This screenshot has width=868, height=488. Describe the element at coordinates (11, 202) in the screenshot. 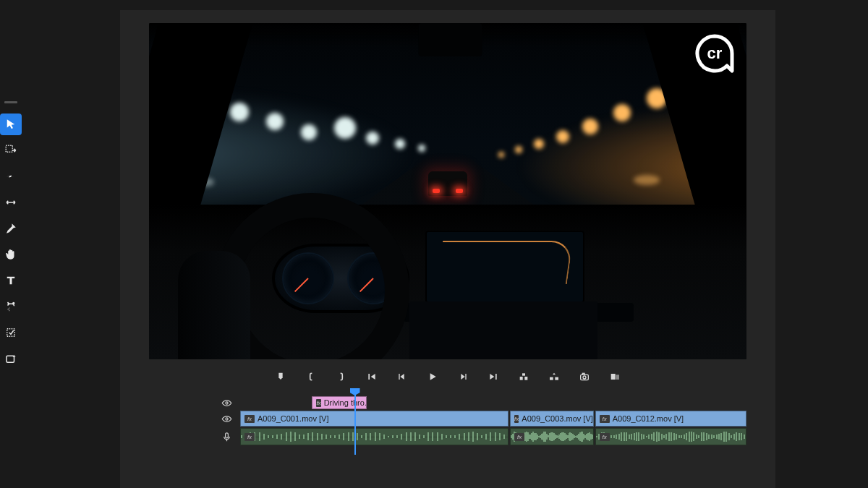

I see `rate-stretch-tool` at that location.